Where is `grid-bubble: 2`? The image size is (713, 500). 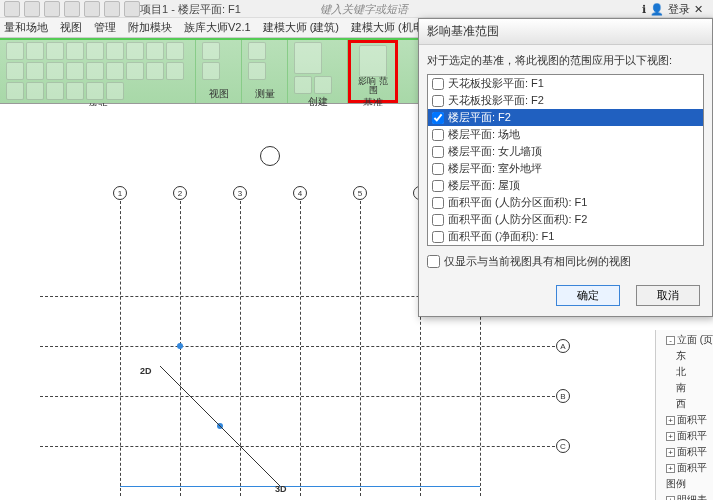 grid-bubble: 2 is located at coordinates (180, 193).